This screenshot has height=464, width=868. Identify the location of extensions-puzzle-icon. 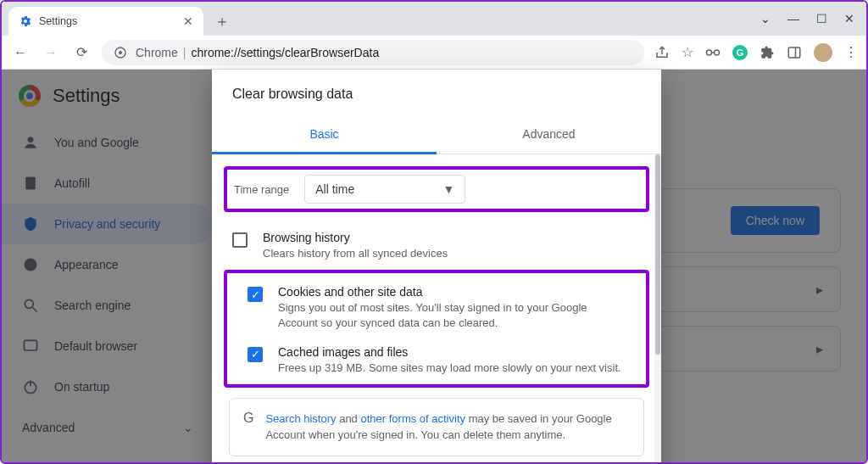
(767, 53).